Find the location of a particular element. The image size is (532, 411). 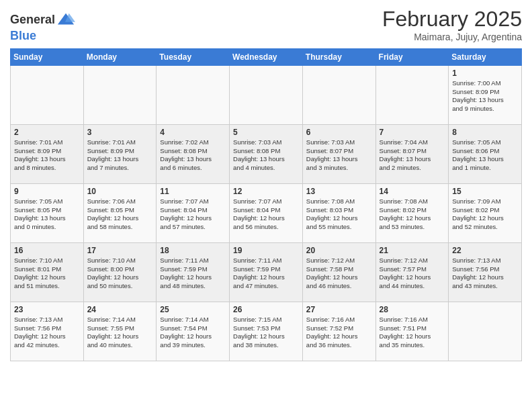

calendar-cell: 8Sunrise: 7:05 AMSunset: 8:06 PMDaylight… is located at coordinates (485, 154).